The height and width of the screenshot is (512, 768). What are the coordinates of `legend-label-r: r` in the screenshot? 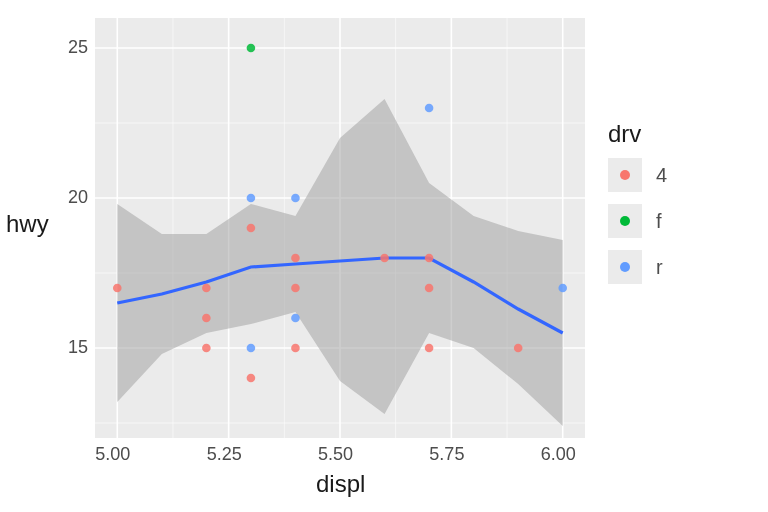 It's located at (660, 268).